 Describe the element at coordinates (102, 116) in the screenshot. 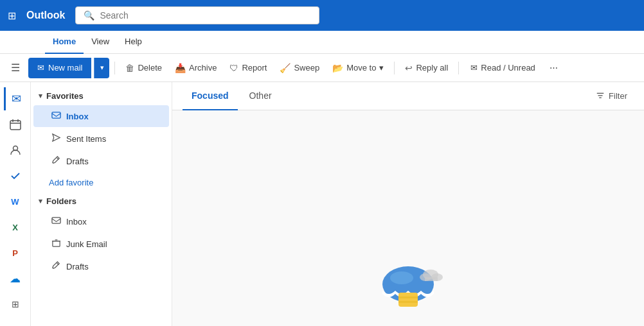

I see `sidebar-item-inbox-favorite: Inbox` at that location.